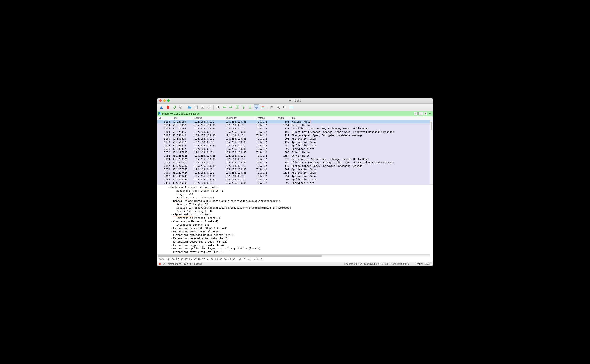  Describe the element at coordinates (295, 231) in the screenshot. I see `tree-item: ▸Extension: server_name (len=20)` at that location.